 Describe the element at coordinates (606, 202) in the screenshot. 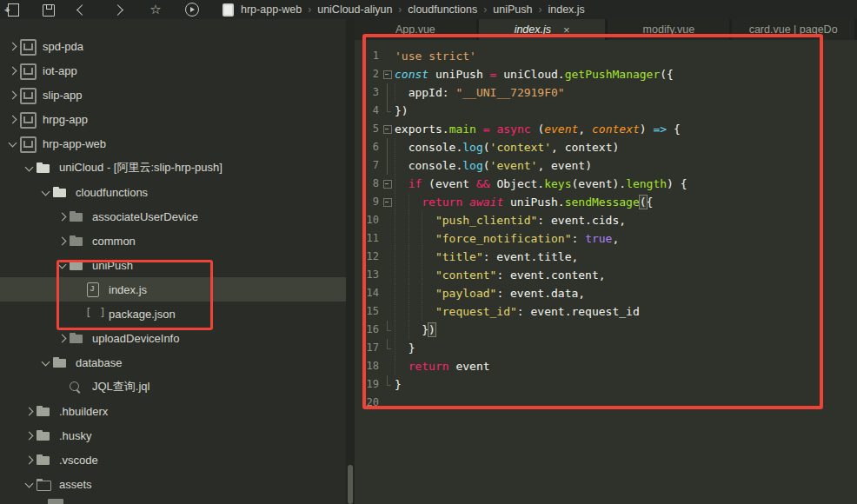

I see `code-line: 9return await uniPush.sendMessage({` at that location.